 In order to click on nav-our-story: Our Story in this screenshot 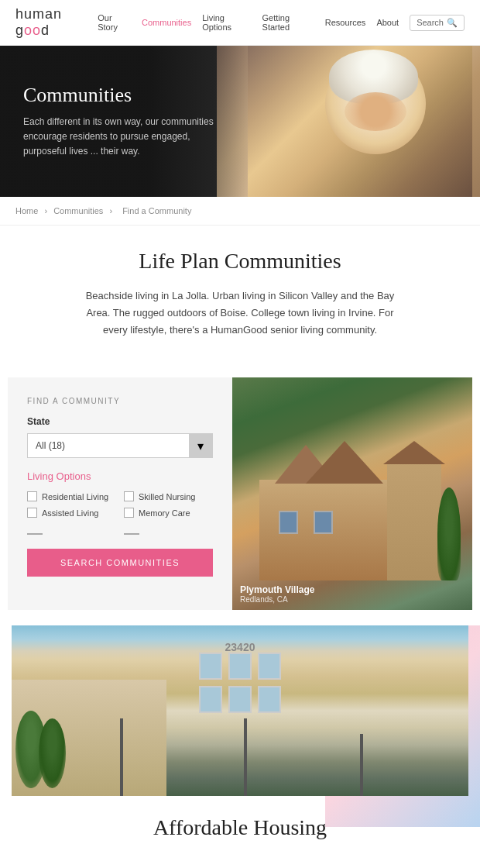, I will do `click(115, 22)`.